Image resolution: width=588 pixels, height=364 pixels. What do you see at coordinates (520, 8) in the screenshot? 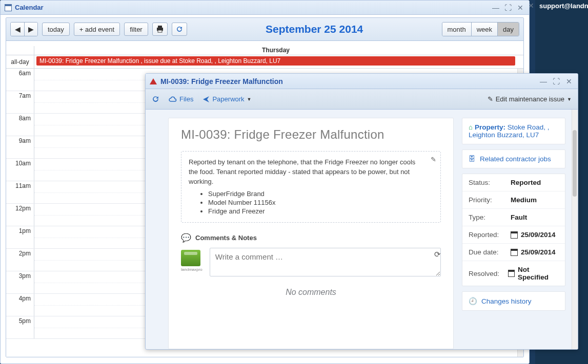
I see `close-button: ✕` at bounding box center [520, 8].